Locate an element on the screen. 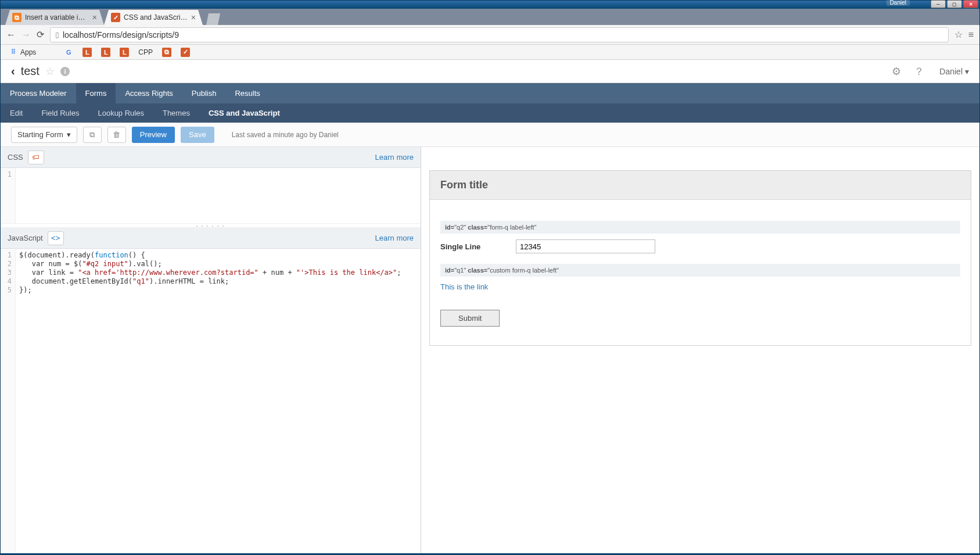 Image resolution: width=980 pixels, height=555 pixels. browser-tab-strip: ⧉ Insert a variable into hype × ✓ CSS an… is located at coordinates (490, 17).